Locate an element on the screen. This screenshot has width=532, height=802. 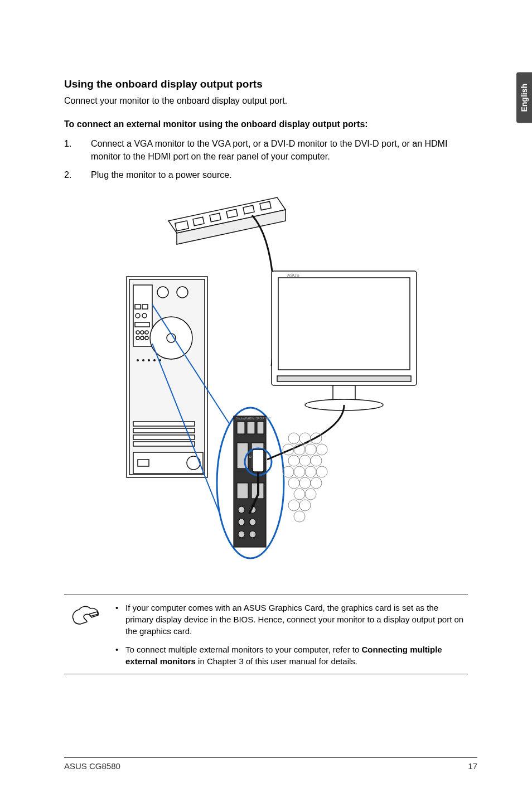
list-item: • To connect multiple external monitors … is located at coordinates (292, 655).